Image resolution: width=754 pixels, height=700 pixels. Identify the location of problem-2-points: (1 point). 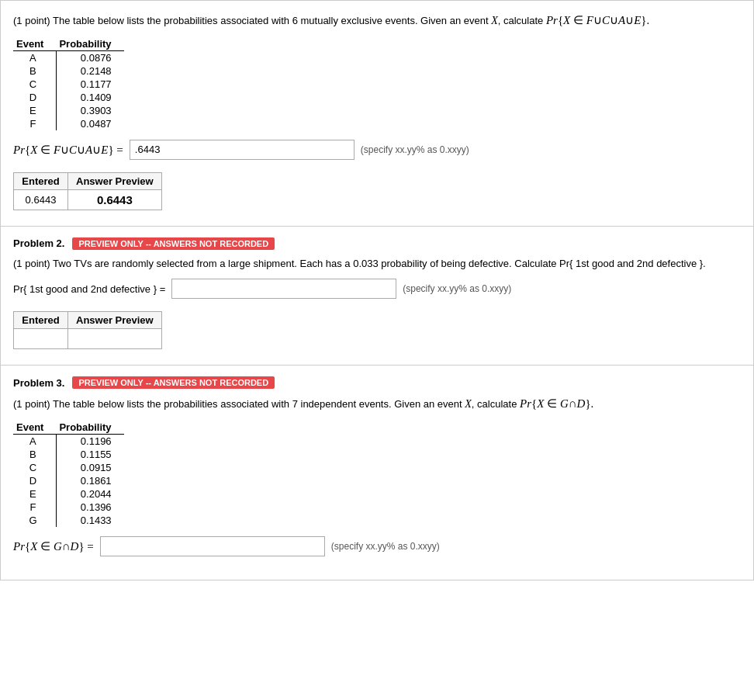
(32, 264).